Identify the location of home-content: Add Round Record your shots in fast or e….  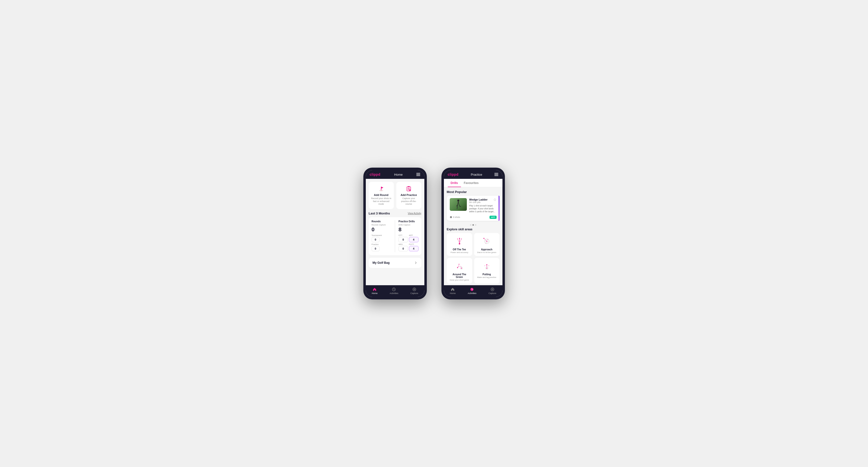
(395, 232).